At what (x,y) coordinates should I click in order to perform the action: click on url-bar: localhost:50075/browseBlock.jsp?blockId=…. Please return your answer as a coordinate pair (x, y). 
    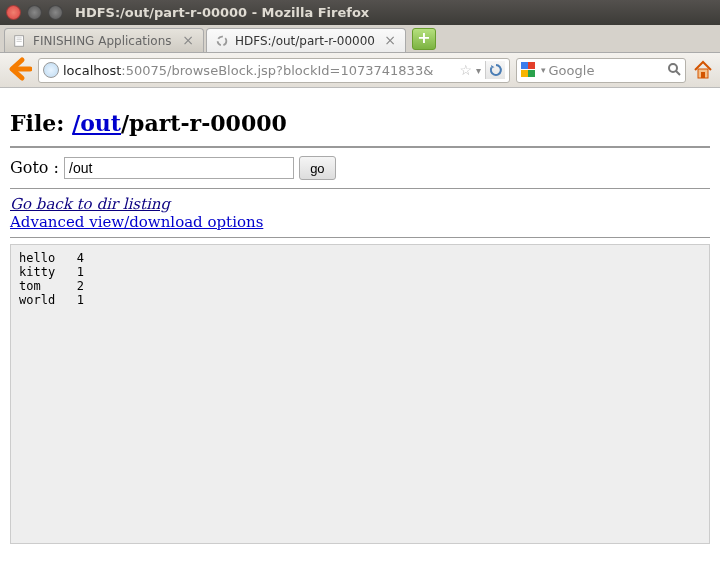
    Looking at the image, I should click on (274, 70).